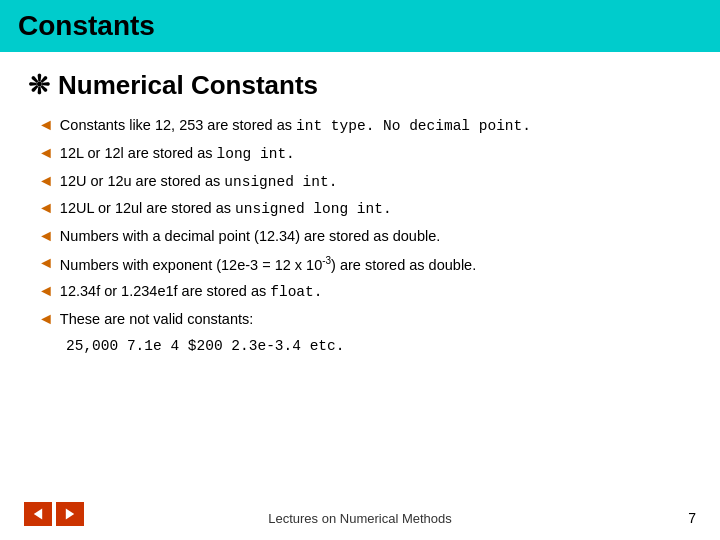  Describe the element at coordinates (199, 182) in the screenshot. I see `bullet-text: 12U or 12u are stored as unsigned int.` at that location.